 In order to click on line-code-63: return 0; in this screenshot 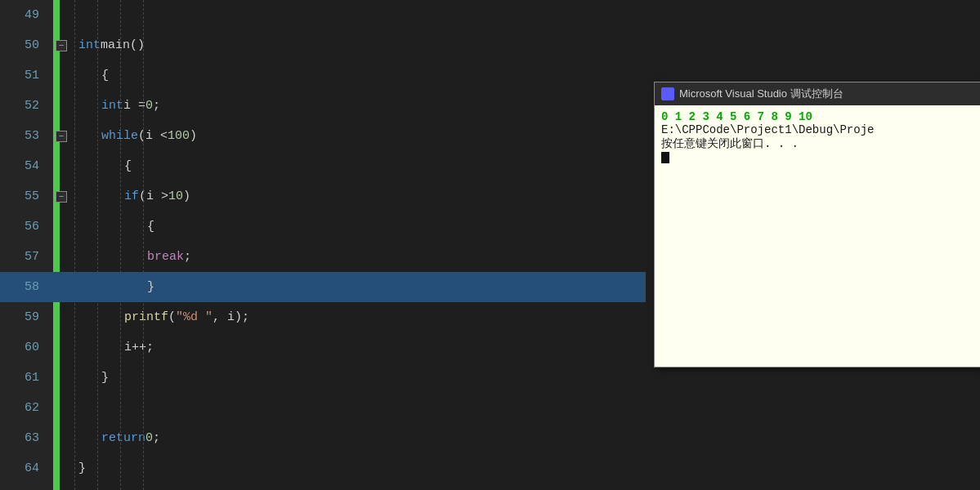, I will do `click(358, 438)`.